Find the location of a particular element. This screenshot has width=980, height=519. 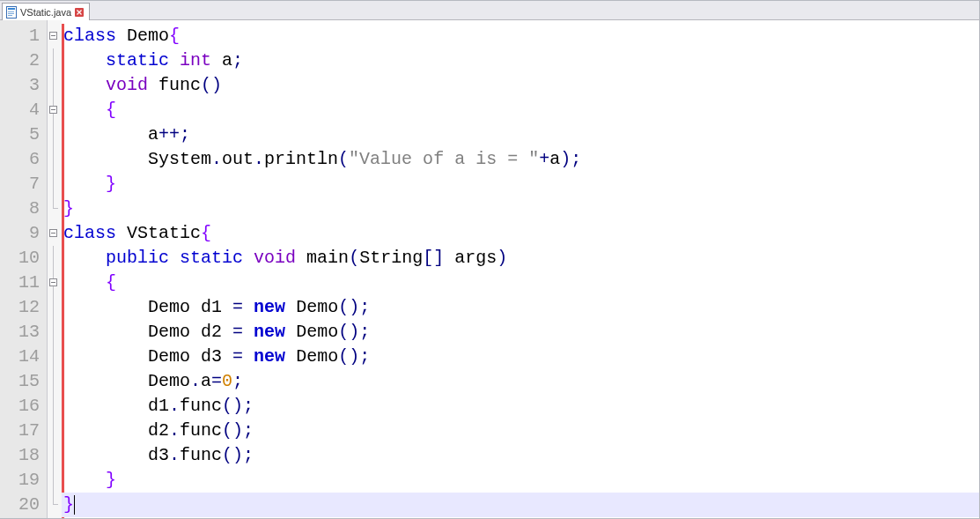

line-number: 1 is located at coordinates (23, 36).